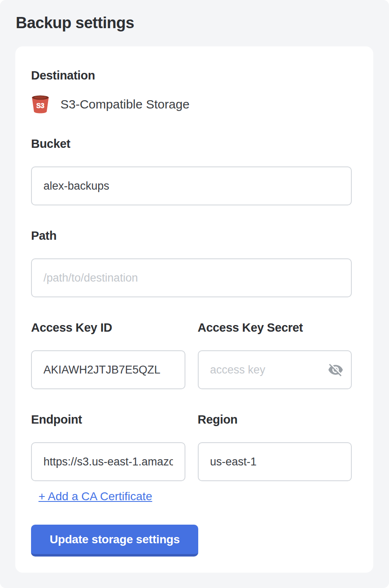 This screenshot has width=389, height=588. I want to click on eye-off-icon, so click(336, 370).